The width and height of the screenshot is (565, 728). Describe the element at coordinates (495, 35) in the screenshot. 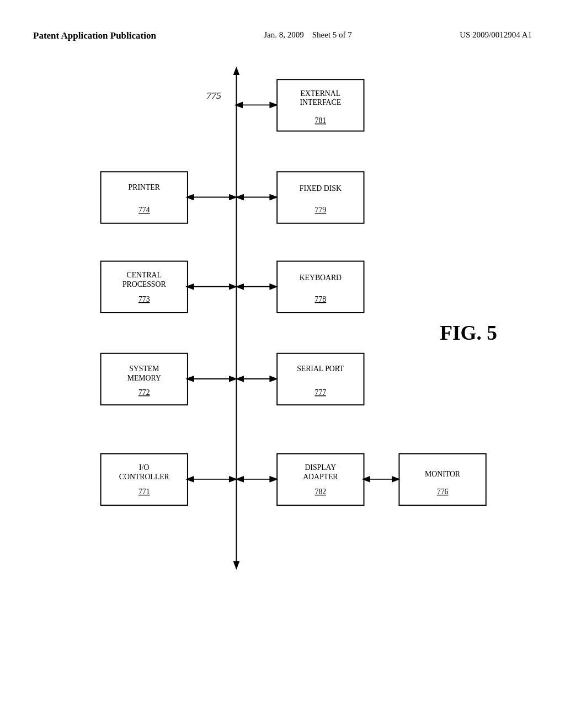

I see `header-right: US 2009/0012904 A1` at that location.